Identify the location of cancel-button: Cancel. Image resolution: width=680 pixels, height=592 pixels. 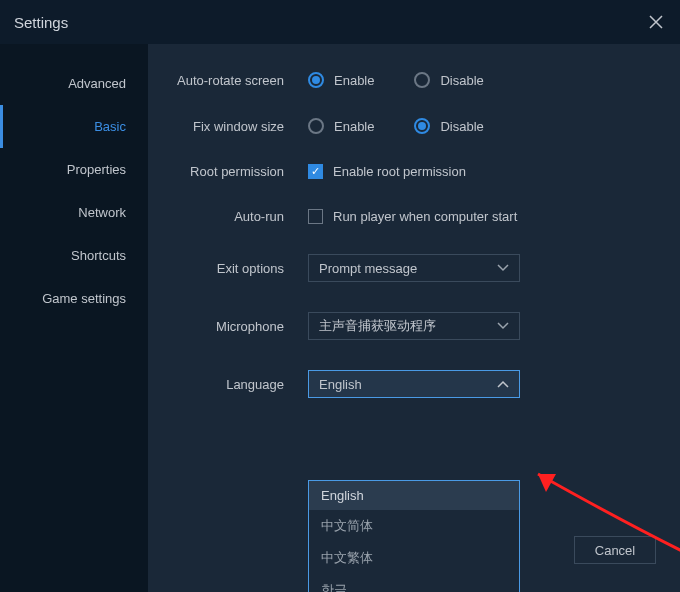
(615, 550).